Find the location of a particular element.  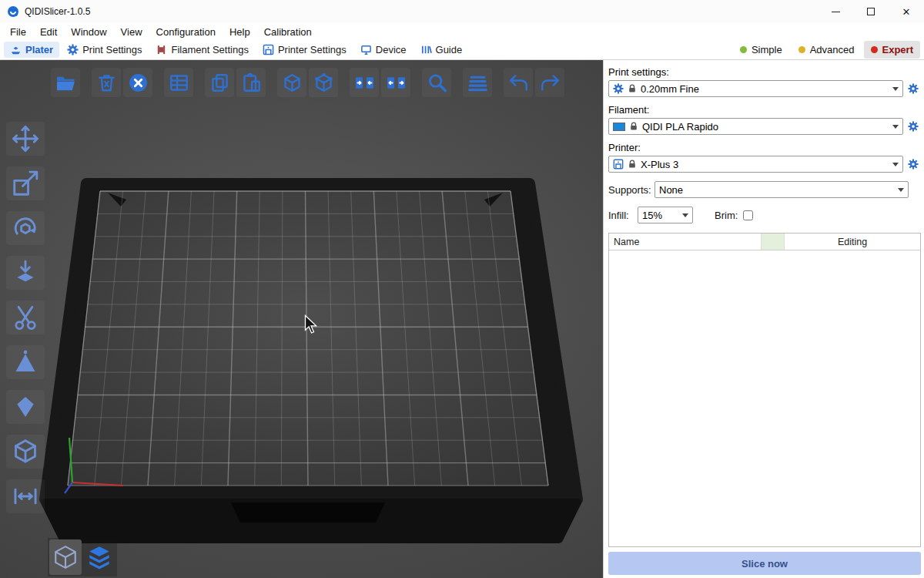

printer-settings-icon is located at coordinates (268, 49).